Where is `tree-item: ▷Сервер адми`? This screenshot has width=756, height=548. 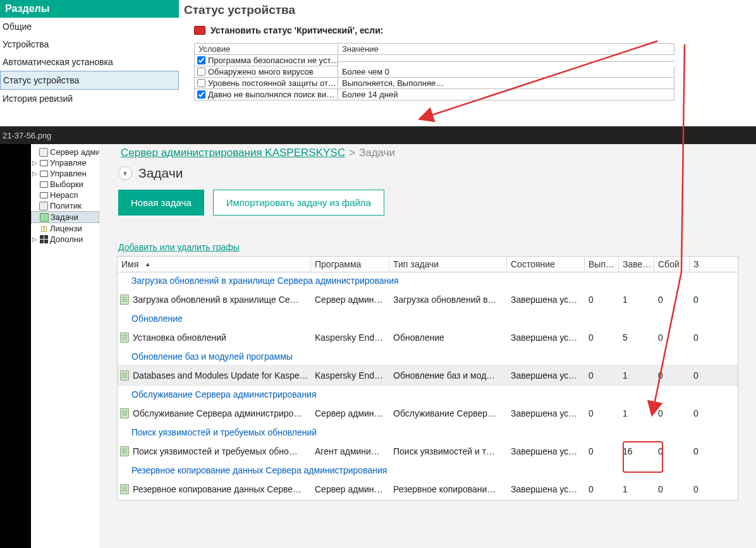
tree-item: ▷Сервер адми is located at coordinates (65, 152).